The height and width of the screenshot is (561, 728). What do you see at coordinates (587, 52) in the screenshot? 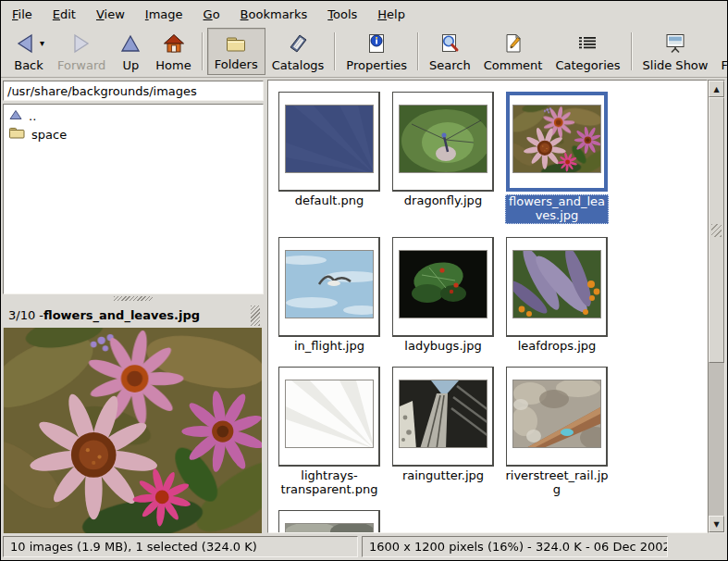
I see `categories-button: Categories` at bounding box center [587, 52].